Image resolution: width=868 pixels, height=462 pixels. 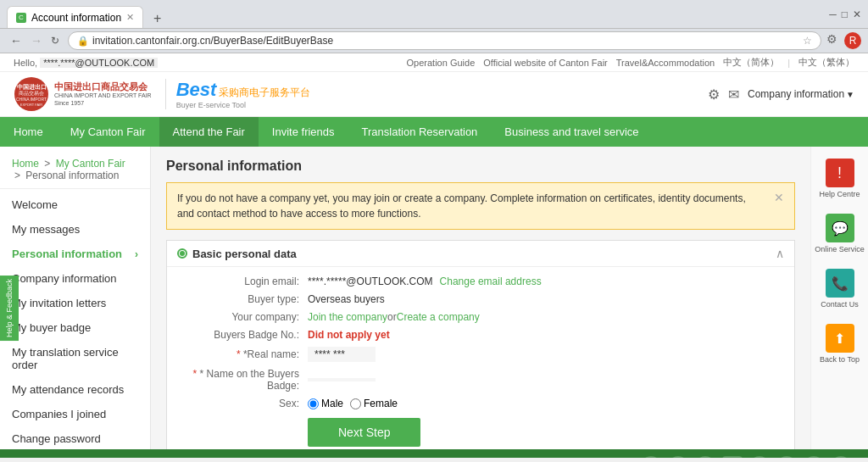 What do you see at coordinates (857, 14) in the screenshot?
I see `close-button: ✕` at bounding box center [857, 14].